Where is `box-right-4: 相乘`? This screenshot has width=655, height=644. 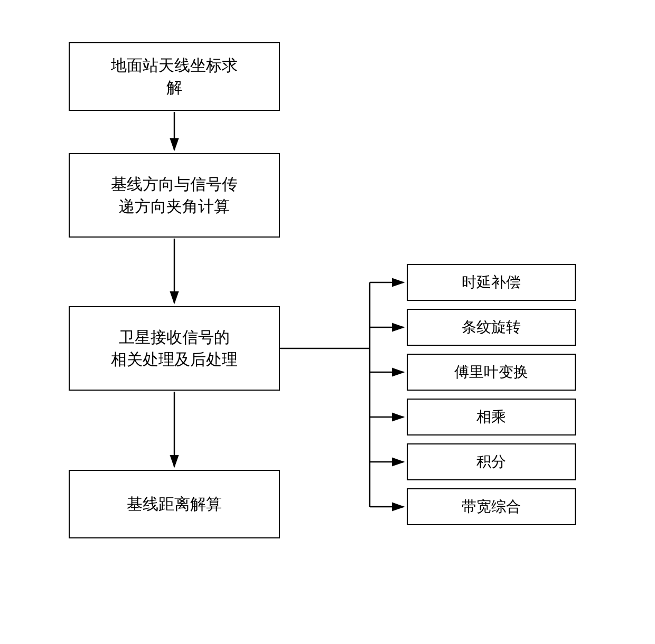 box-right-4: 相乘 is located at coordinates (491, 417).